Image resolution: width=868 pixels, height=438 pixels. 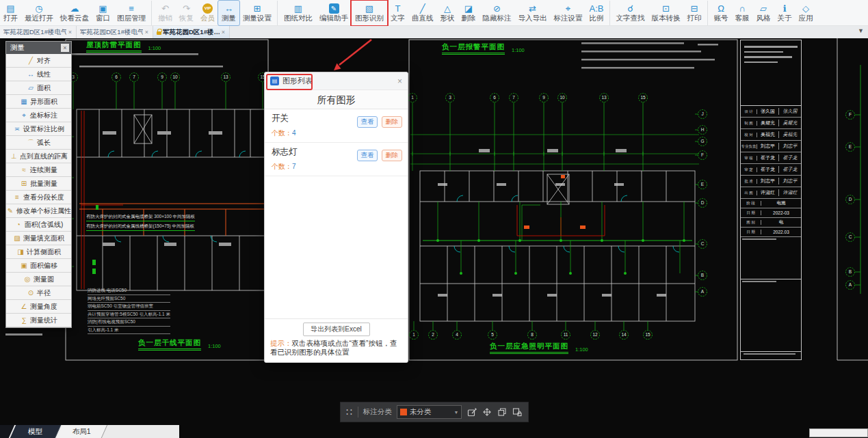 I want to click on tabbar-overflow-caret: ▼, so click(x=860, y=31).